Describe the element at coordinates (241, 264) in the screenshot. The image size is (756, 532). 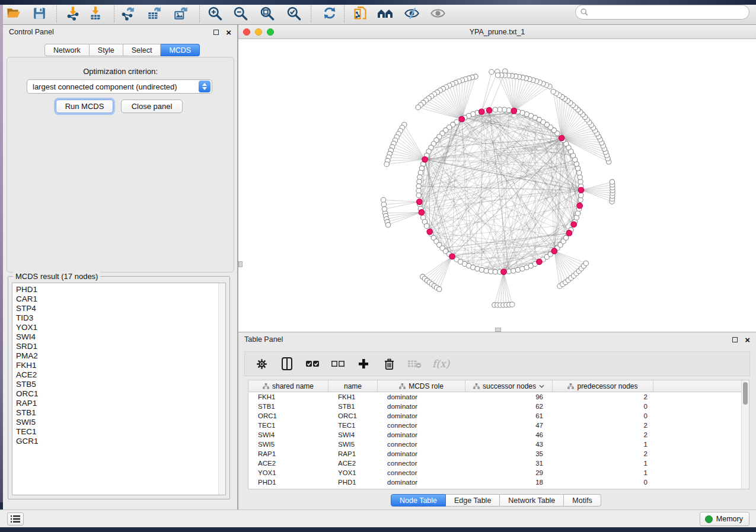
I see `vertical-splitter-handle` at that location.